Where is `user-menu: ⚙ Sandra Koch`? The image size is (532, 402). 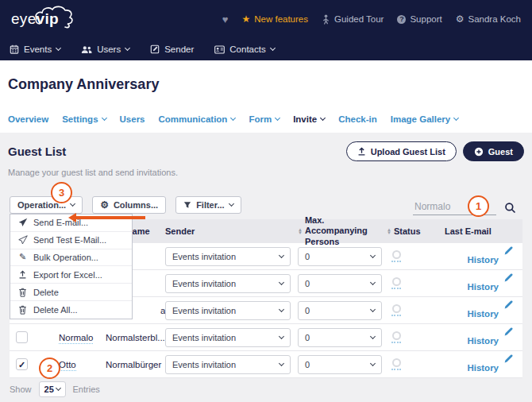
user-menu: ⚙ Sandra Koch is located at coordinates (488, 19).